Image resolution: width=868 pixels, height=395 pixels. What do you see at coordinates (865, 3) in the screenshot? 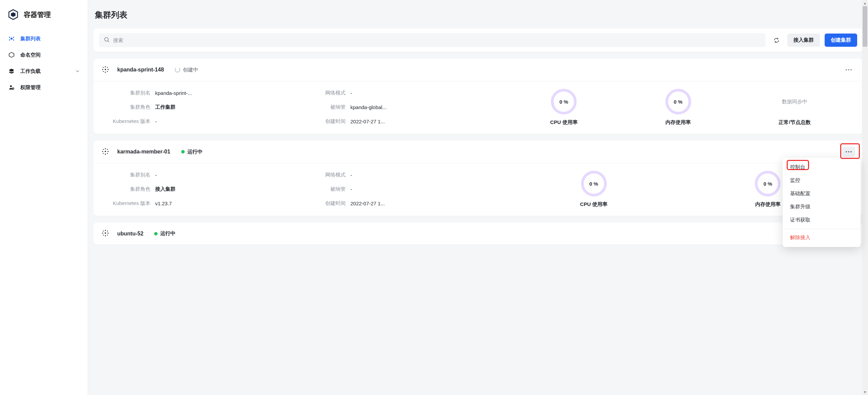
I see `scroll-up-icon: ▲` at bounding box center [865, 3].